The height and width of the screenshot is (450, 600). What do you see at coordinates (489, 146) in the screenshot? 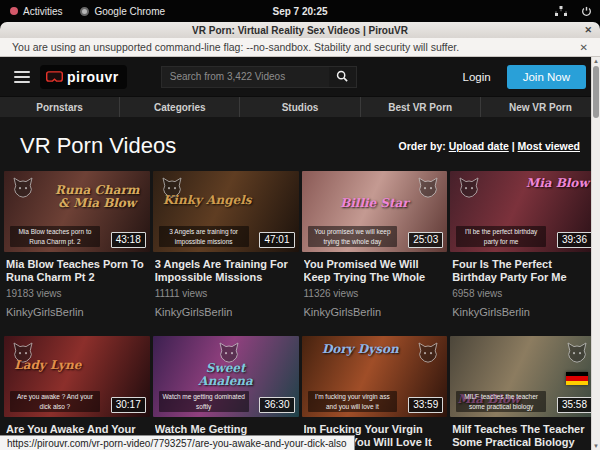
I see `order-by: Order by: Upload date | Most viewed` at bounding box center [489, 146].